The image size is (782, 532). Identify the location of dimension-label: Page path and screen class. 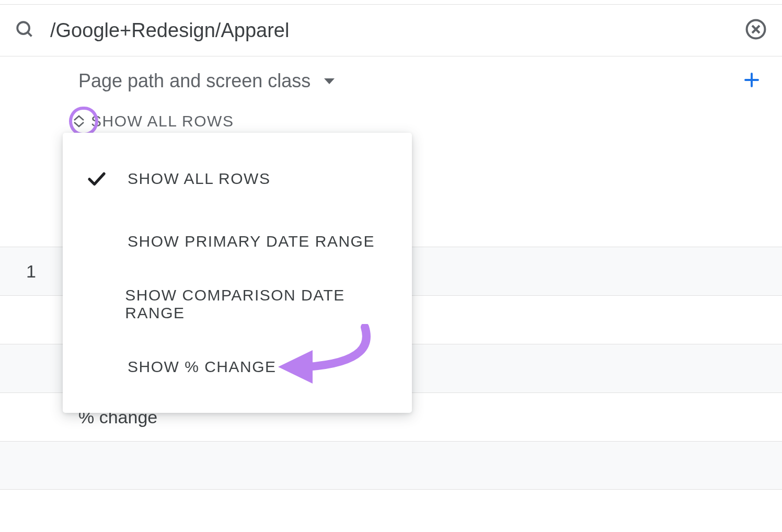
(194, 81).